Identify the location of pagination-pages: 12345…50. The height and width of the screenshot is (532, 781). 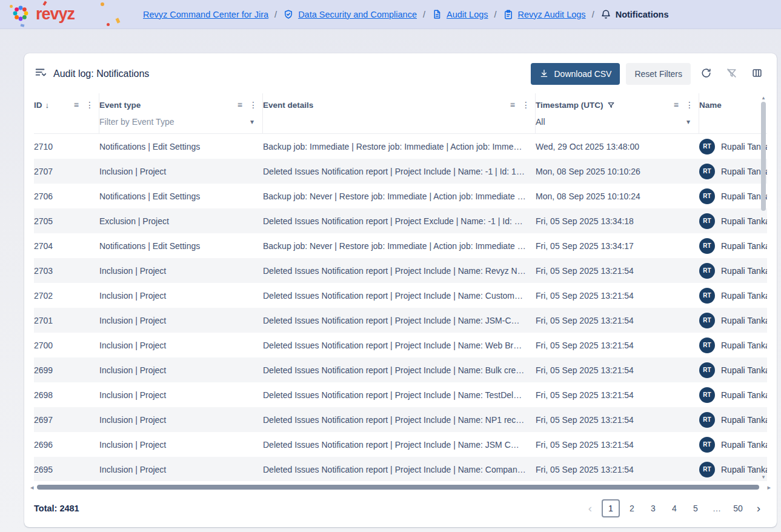
(674, 508).